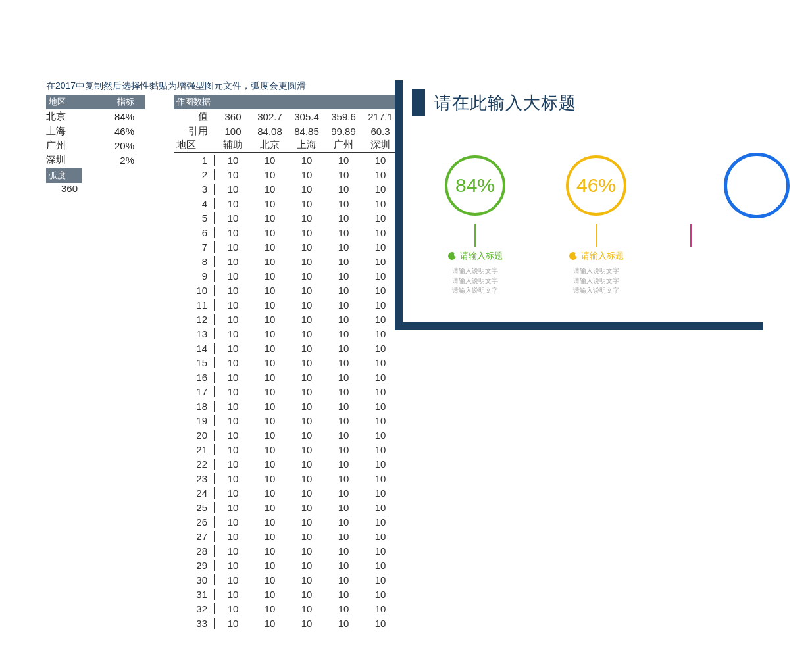  I want to click on row-index: 9, so click(194, 276).